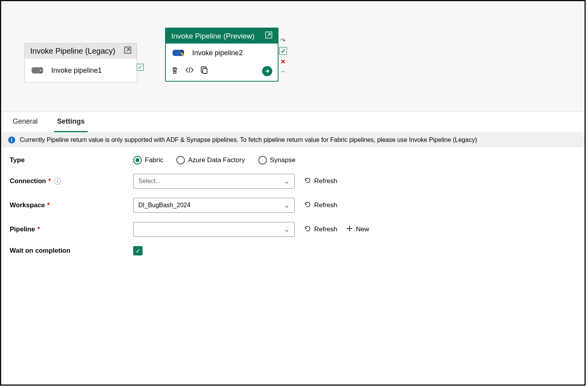 This screenshot has height=388, width=588. What do you see at coordinates (77, 71) in the screenshot?
I see `activity-name: Invoke pipeline1` at bounding box center [77, 71].